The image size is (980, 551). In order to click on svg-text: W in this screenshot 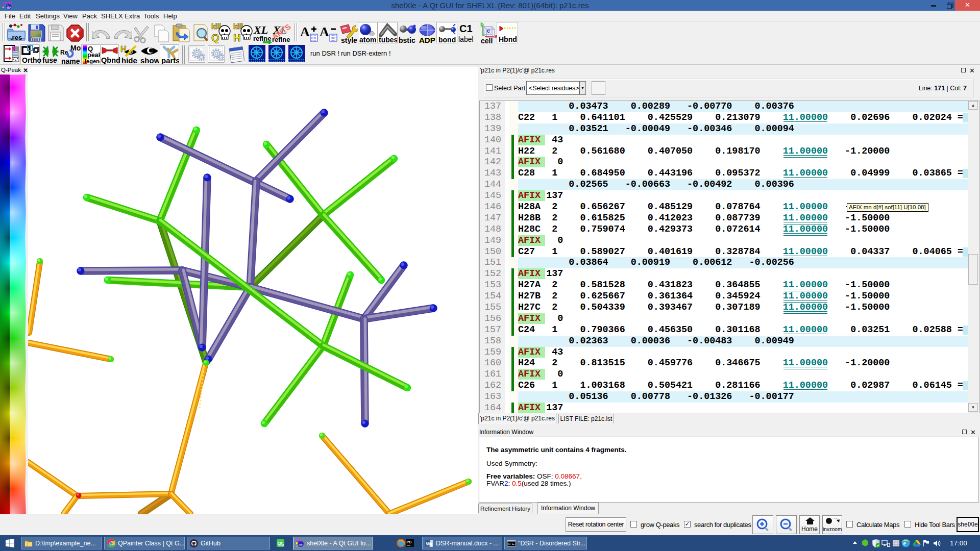, I will do `click(429, 544)`.